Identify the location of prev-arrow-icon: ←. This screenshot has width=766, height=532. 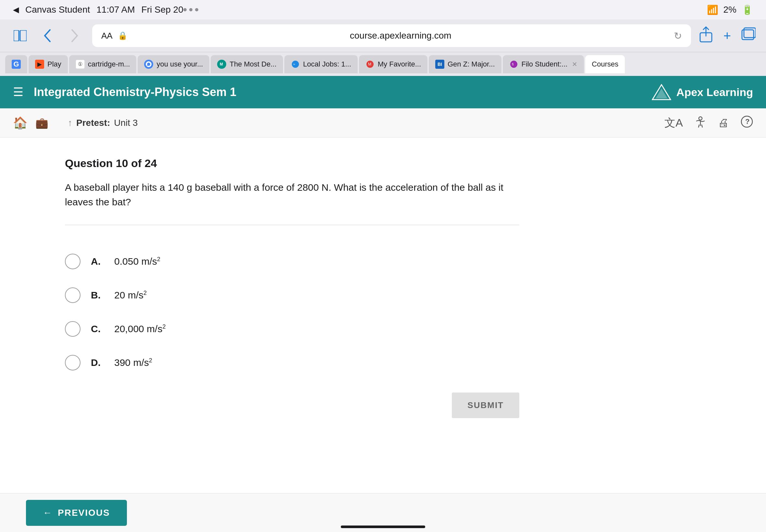
(48, 513).